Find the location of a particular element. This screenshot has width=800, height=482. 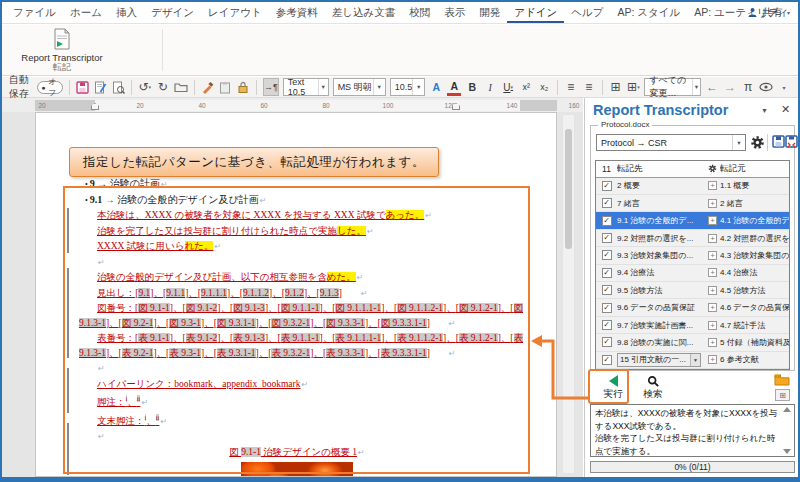

mapping-row: ✓9.8 治験の実施に関...+5 付録（補助資料及... is located at coordinates (692, 342).